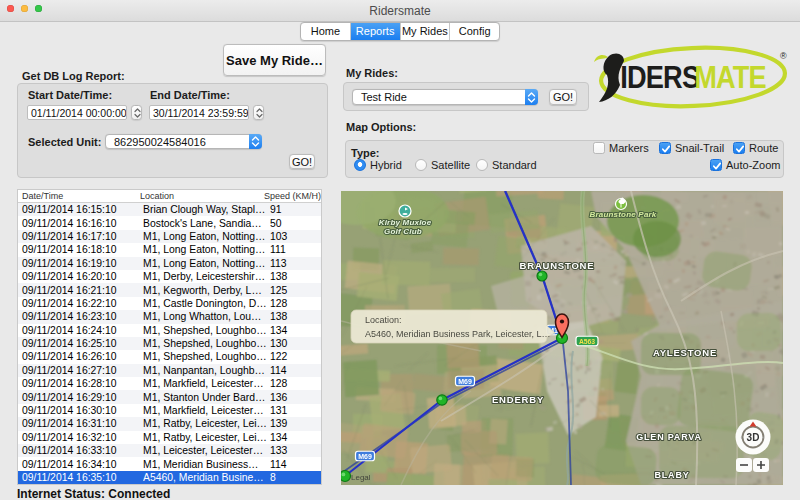  Describe the element at coordinates (730, 77) in the screenshot. I see `svg-text: MATE` at that location.